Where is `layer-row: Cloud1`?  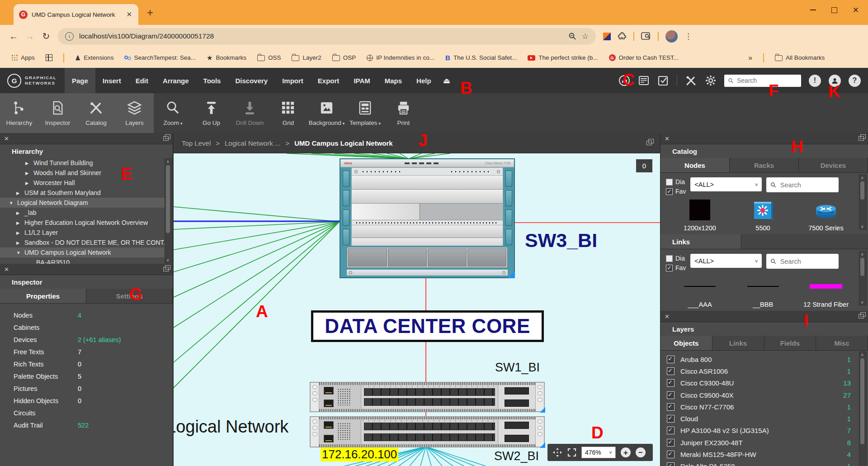 layer-row: Cloud1 is located at coordinates (764, 418).